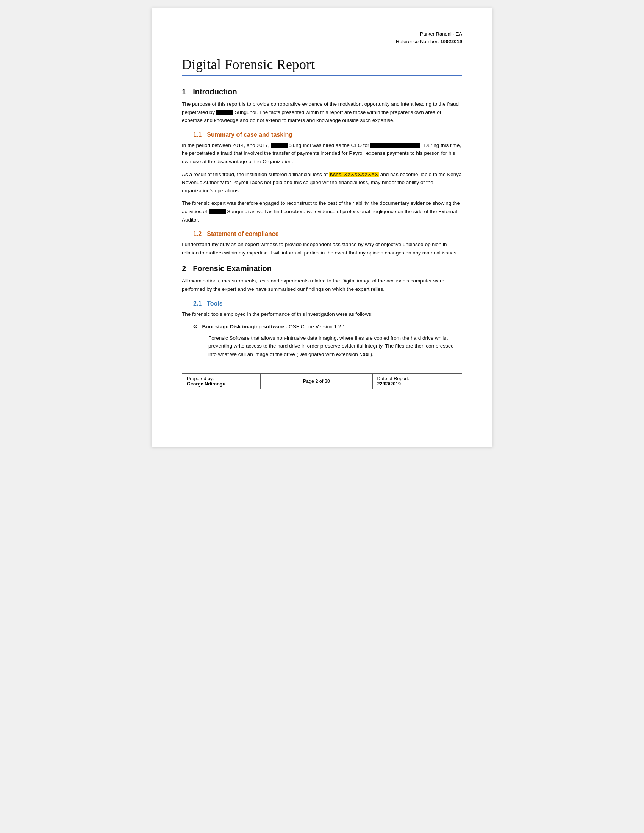  Describe the element at coordinates (322, 76) in the screenshot. I see `title-divider` at that location.